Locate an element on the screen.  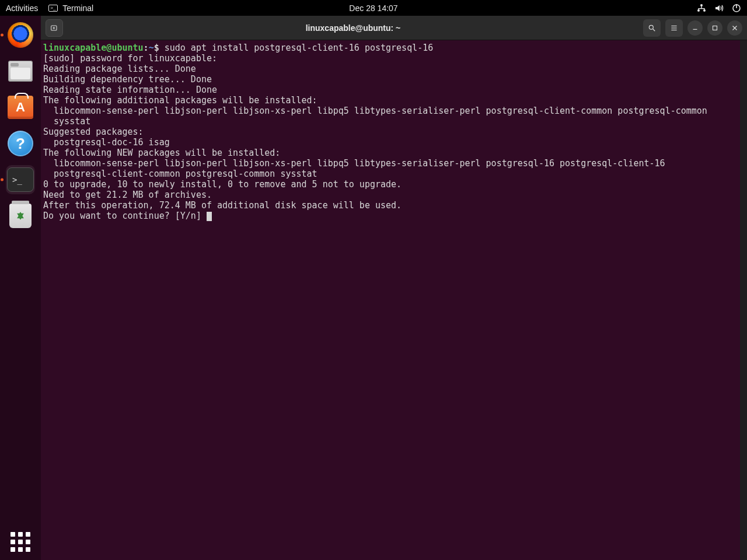
command-text: sudo apt install postgresql-client-16 po… is located at coordinates (299, 48).